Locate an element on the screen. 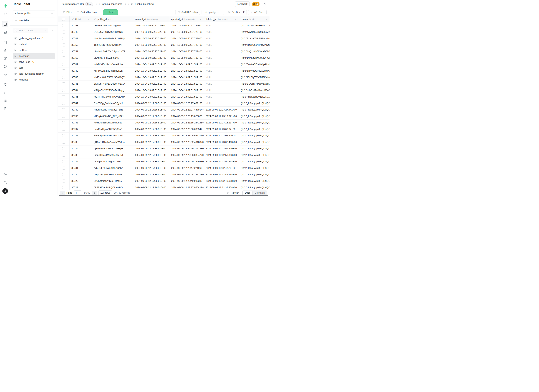 The height and width of the screenshot is (392, 539). cell-id: 30753 is located at coordinates (81, 26).